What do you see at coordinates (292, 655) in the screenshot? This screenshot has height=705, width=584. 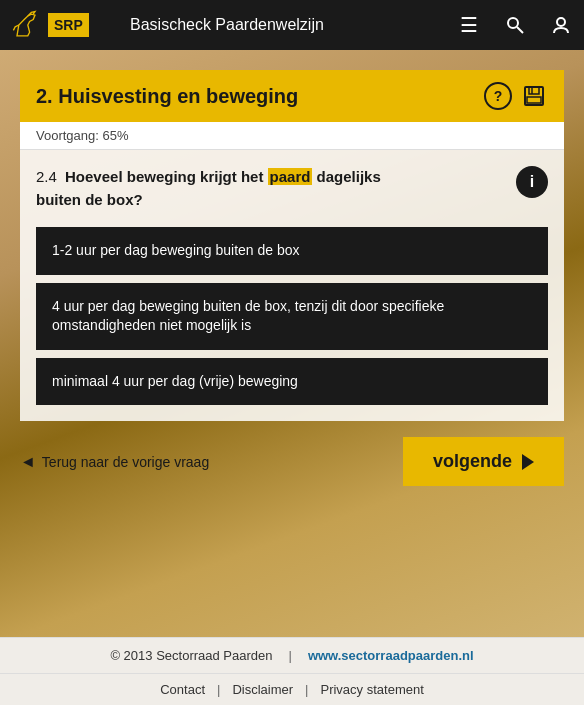 I see `footer-main: © 2013 Sectorraad Paarden | www.sectorra…` at bounding box center [292, 655].